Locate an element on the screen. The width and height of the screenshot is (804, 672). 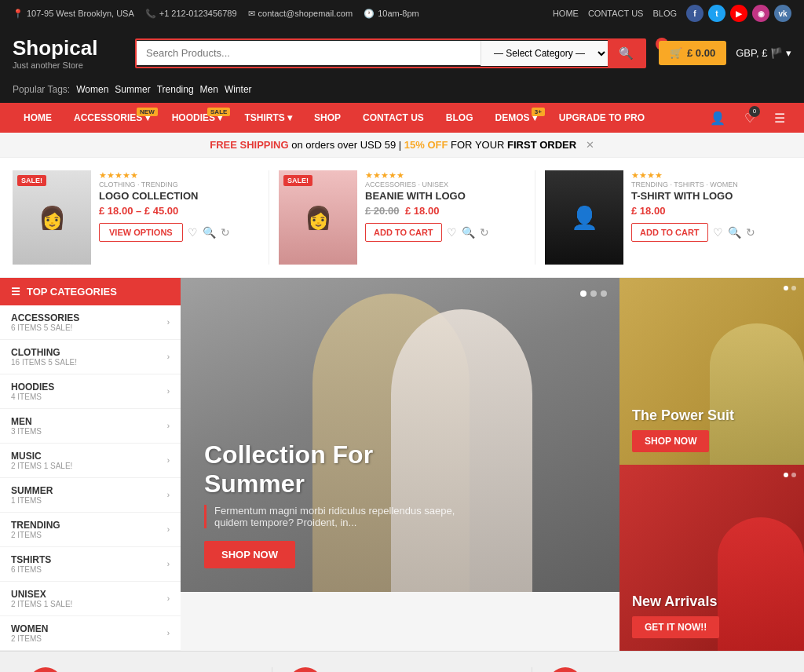
sidebar-item-clothing: CLOTHING 16 ITEMS 5 SALE! › is located at coordinates (90, 357).